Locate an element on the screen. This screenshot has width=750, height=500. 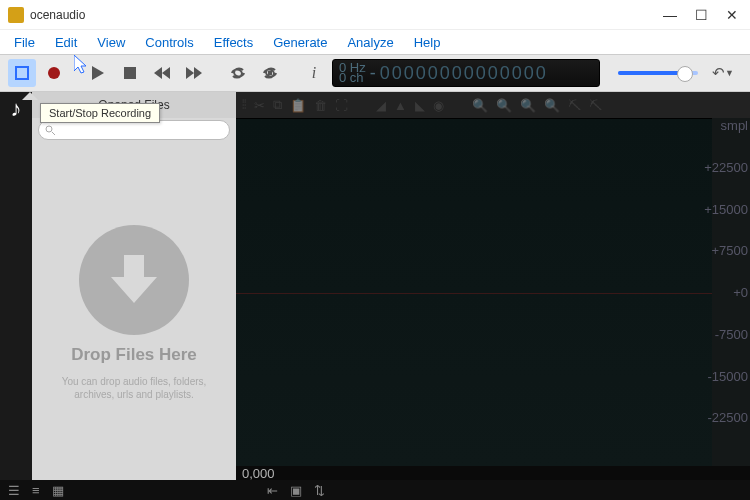
ruler-unit: smpl is located at coordinates (734, 126).